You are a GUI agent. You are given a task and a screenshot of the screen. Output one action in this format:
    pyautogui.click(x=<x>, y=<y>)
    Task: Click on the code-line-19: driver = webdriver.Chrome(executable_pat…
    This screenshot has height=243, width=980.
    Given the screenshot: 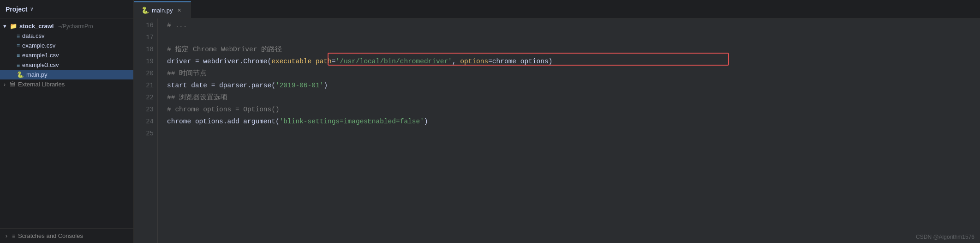 What is the action you would take?
    pyautogui.click(x=574, y=61)
    